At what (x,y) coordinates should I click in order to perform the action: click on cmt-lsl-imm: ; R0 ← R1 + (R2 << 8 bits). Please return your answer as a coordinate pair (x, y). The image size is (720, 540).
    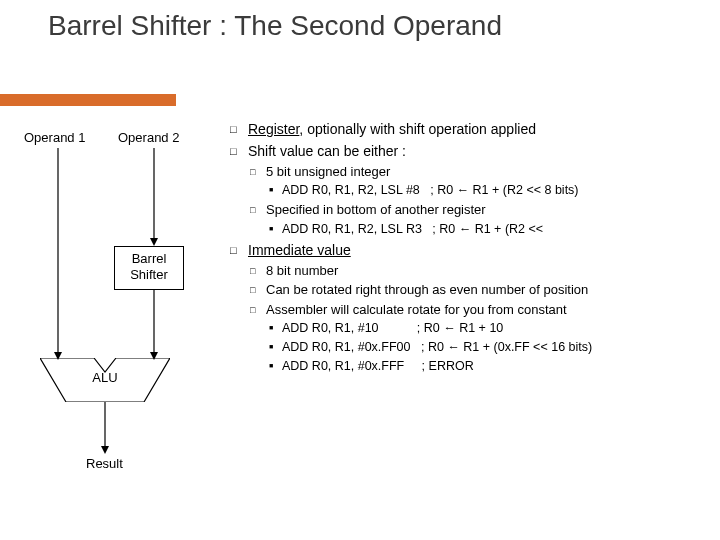
    Looking at the image, I should click on (500, 190).